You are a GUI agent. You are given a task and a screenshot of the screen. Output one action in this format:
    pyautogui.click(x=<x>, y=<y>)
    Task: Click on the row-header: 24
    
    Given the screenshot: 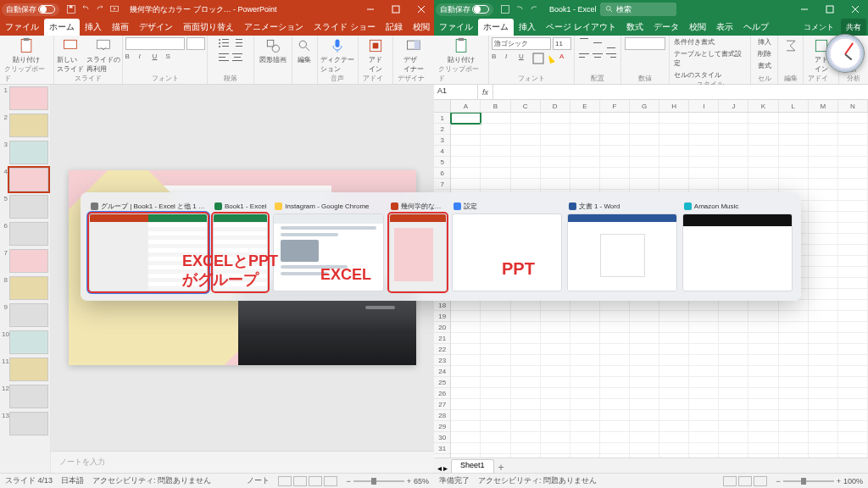 What is the action you would take?
    pyautogui.click(x=442, y=371)
    